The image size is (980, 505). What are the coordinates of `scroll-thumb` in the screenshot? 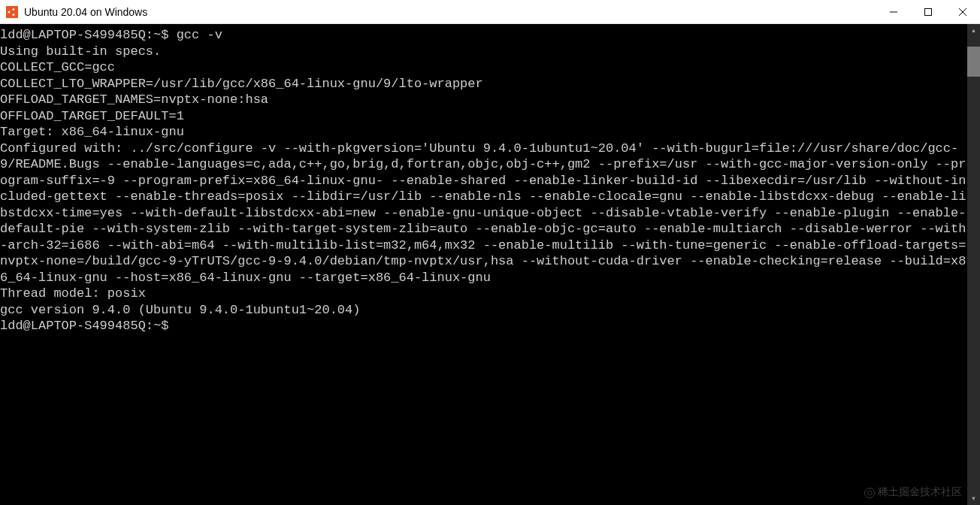 It's located at (974, 62).